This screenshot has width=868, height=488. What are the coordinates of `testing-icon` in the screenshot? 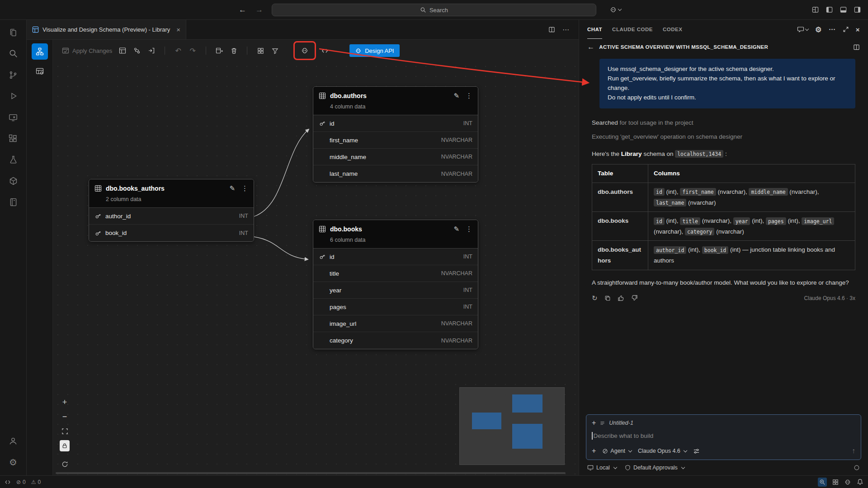 It's located at (13, 160).